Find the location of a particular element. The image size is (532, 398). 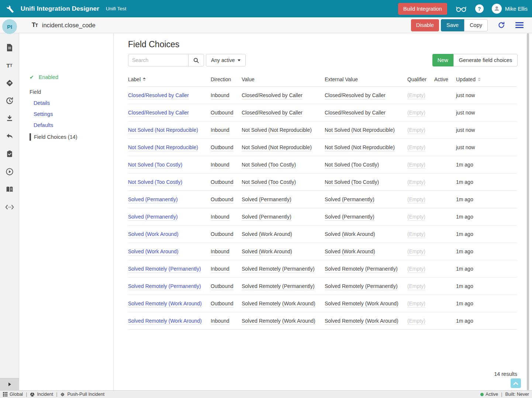

download-icon is located at coordinates (10, 119).